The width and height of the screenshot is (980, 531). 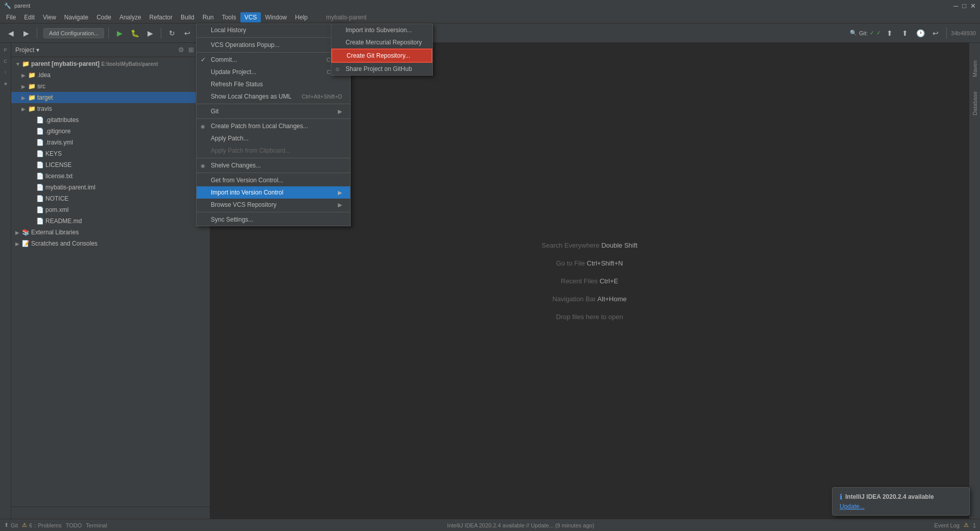 What do you see at coordinates (890, 33) in the screenshot?
I see `git-fetch-button: ⬆` at bounding box center [890, 33].